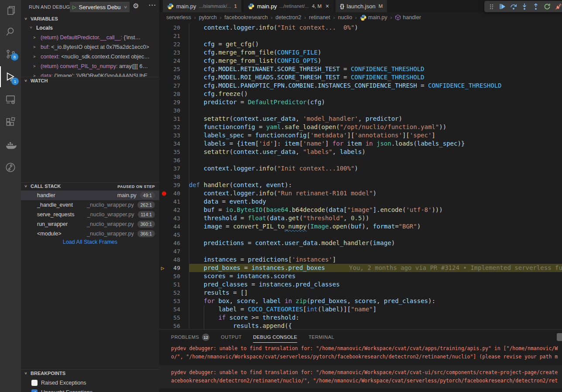 The height and width of the screenshot is (392, 562). What do you see at coordinates (174, 260) in the screenshot?
I see `line-gutter: 48` at bounding box center [174, 260].